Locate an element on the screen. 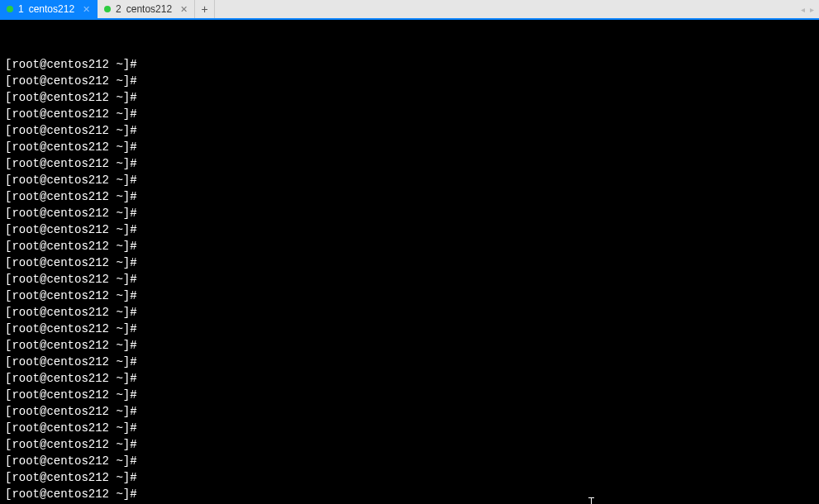 This screenshot has width=819, height=504. tab-bar: 1 centos212 ✕ 2 centos212 ✕ + ◂ ▸ is located at coordinates (410, 10).